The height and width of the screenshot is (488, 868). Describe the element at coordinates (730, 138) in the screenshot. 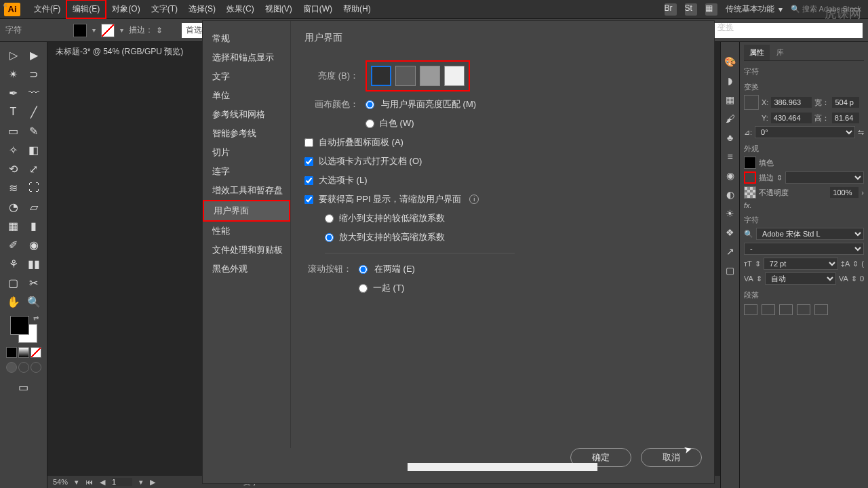

I see `symbols-panel-icon: ♣` at that location.